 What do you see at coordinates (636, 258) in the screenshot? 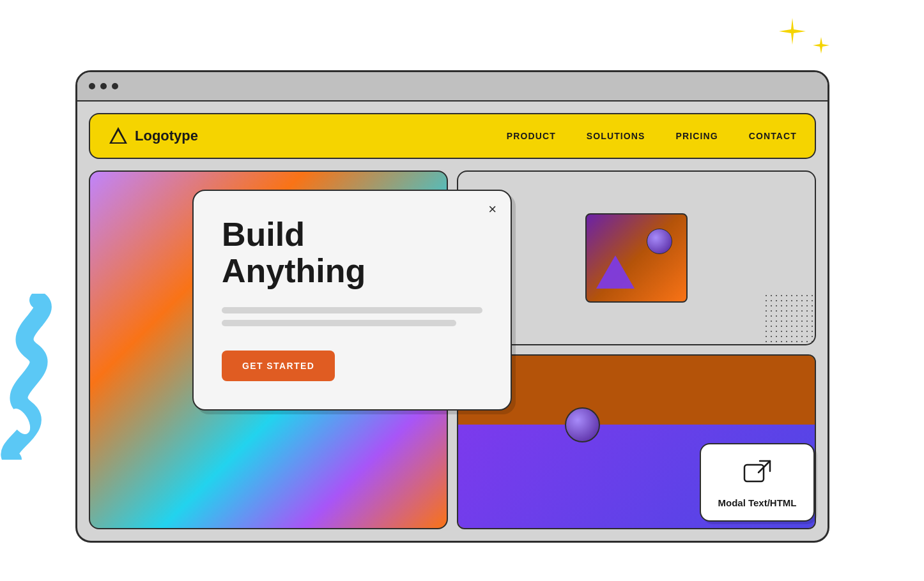
I see `art-thumbnail` at bounding box center [636, 258].